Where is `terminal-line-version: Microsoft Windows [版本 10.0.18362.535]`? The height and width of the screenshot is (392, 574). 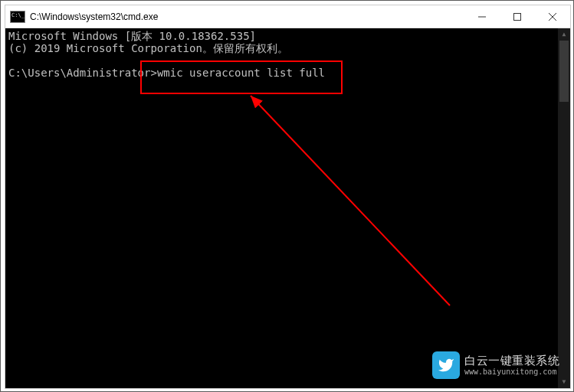 terminal-line-version: Microsoft Windows [版本 10.0.18362.535] is located at coordinates (288, 36).